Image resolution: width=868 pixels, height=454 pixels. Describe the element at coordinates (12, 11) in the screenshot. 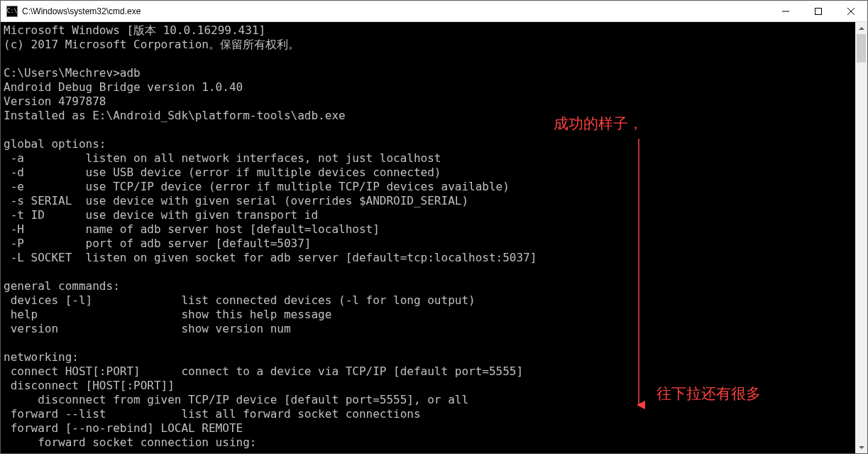

I see `cmd-icon: C:\` at that location.